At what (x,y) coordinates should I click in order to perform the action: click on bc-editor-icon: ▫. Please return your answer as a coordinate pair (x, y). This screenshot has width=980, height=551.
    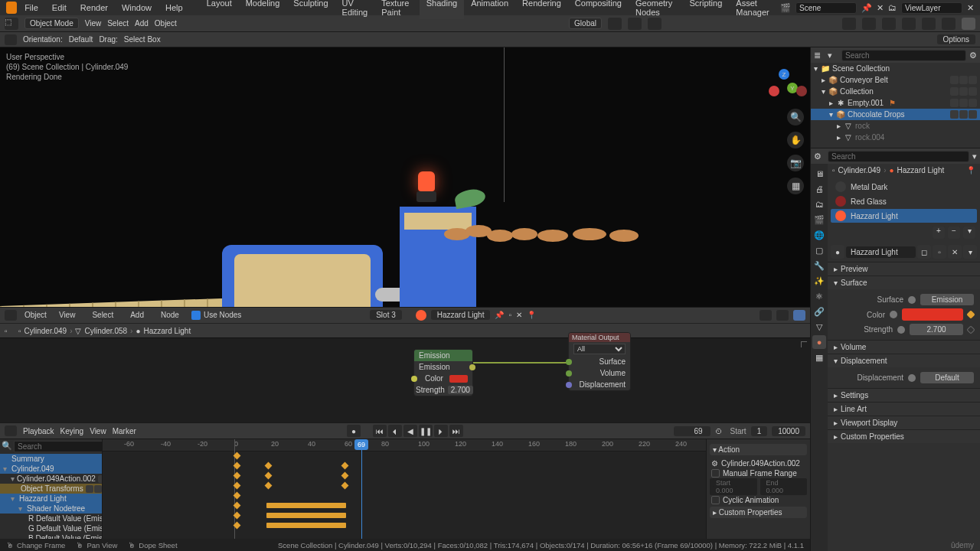
    Looking at the image, I should click on (10, 331).